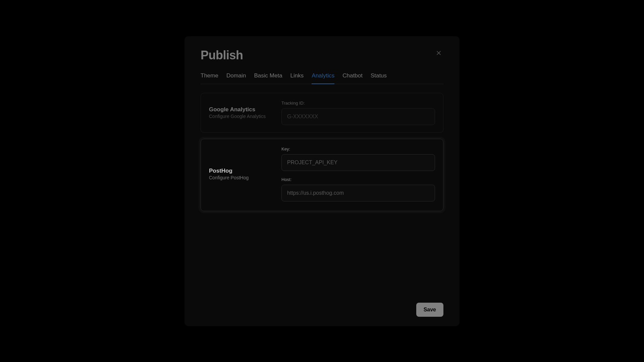  I want to click on ga-subtitle: Configure Google Analytics, so click(244, 116).